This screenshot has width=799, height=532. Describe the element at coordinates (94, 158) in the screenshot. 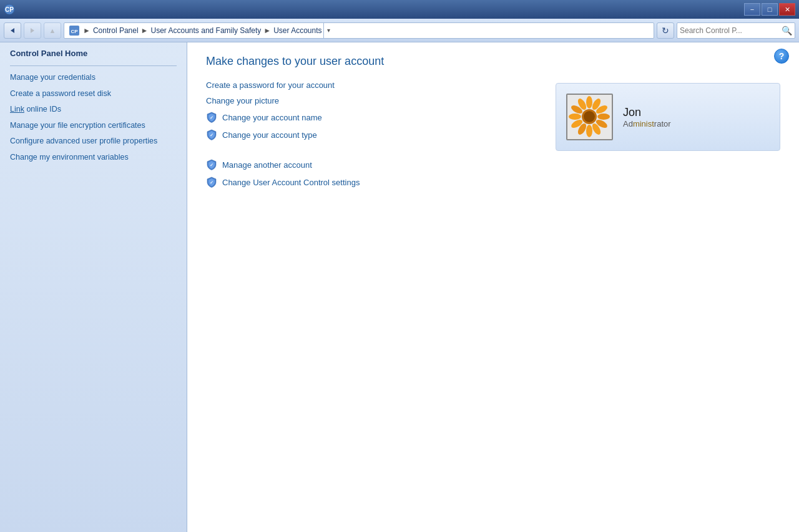

I see `sidebar-link-environment-vars: Change my environment variables` at that location.